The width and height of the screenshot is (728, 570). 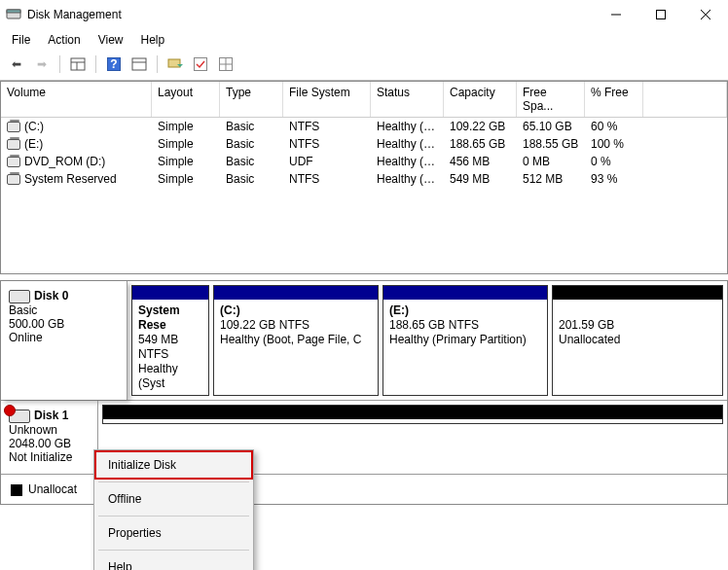 What do you see at coordinates (465, 311) in the screenshot?
I see `partition-name: (E:)` at bounding box center [465, 311].